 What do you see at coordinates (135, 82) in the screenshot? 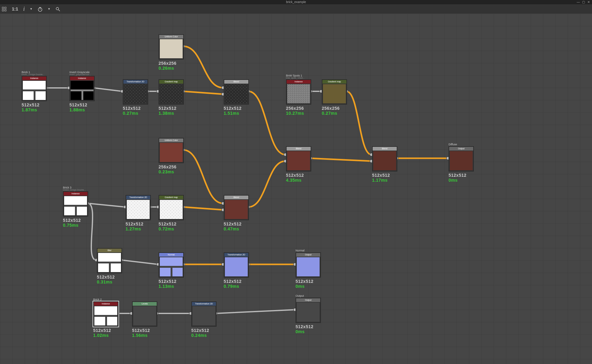
I see `node-header: Transformation 2D` at bounding box center [135, 82].